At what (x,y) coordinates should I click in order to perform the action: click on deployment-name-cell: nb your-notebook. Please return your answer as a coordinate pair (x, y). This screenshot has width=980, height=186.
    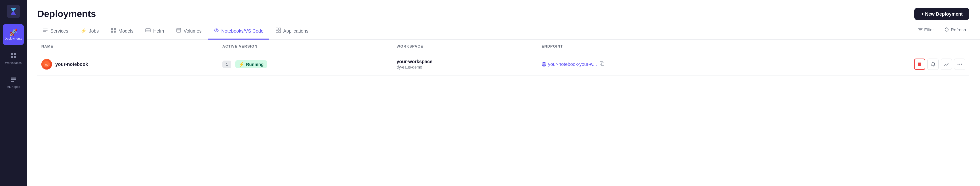
    Looking at the image, I should click on (128, 65).